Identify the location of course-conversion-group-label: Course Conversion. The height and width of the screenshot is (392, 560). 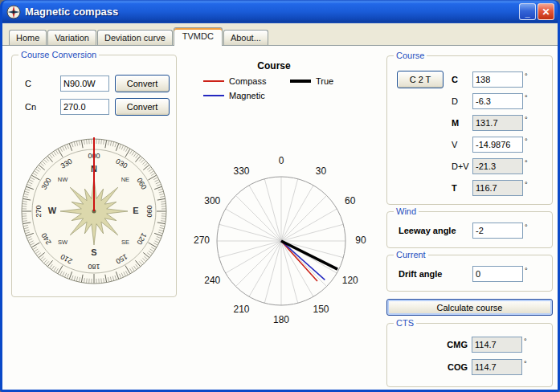
(59, 55).